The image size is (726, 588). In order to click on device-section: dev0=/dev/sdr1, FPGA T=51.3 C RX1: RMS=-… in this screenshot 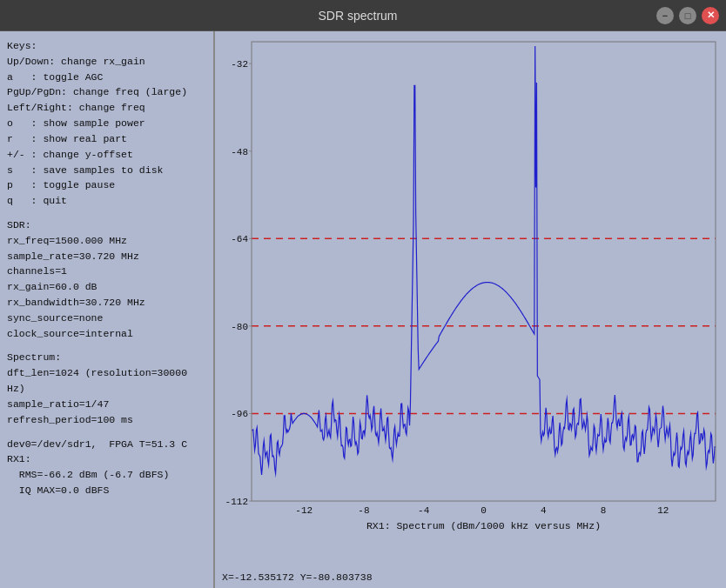, I will do `click(106, 468)`.